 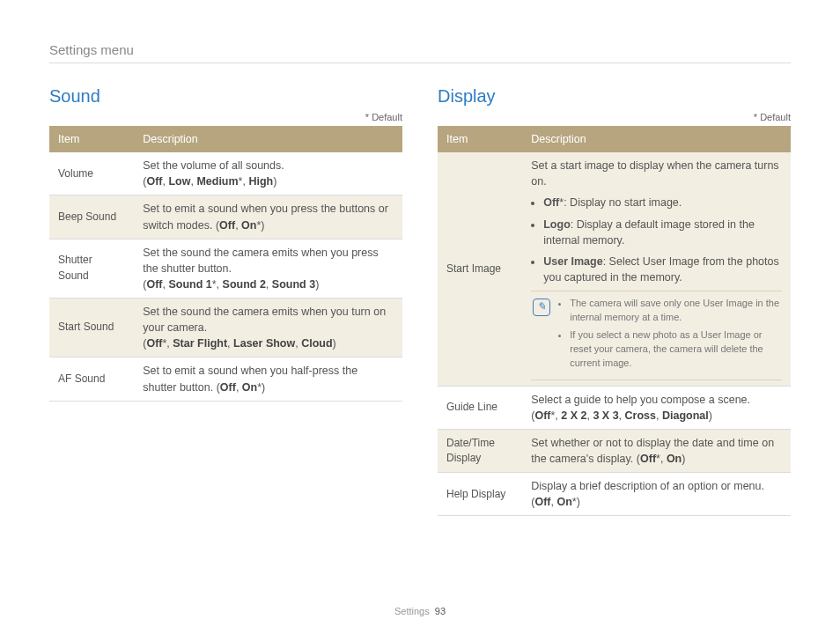 What do you see at coordinates (655, 173) in the screenshot?
I see `desc-text: Set a start image to display when the ca…` at bounding box center [655, 173].